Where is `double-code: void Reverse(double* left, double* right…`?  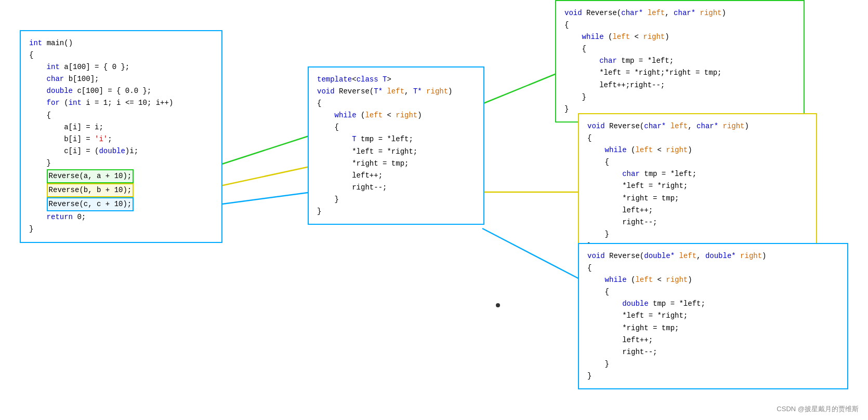
double-code: void Reverse(double* left, double* right… is located at coordinates (713, 316).